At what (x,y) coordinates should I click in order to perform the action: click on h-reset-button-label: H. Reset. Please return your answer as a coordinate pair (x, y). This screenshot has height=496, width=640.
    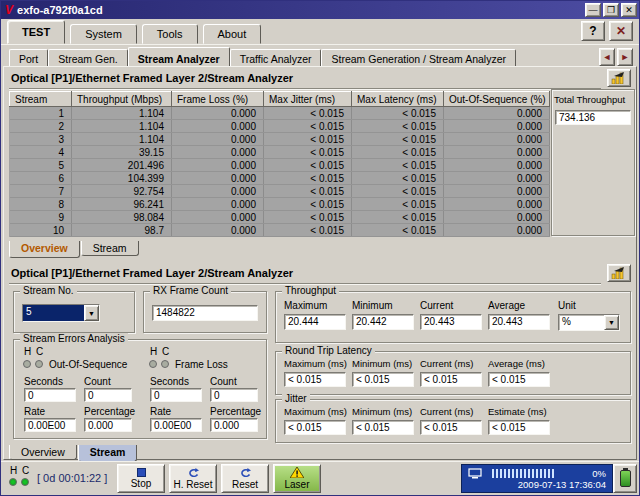
    Looking at the image, I should click on (194, 484).